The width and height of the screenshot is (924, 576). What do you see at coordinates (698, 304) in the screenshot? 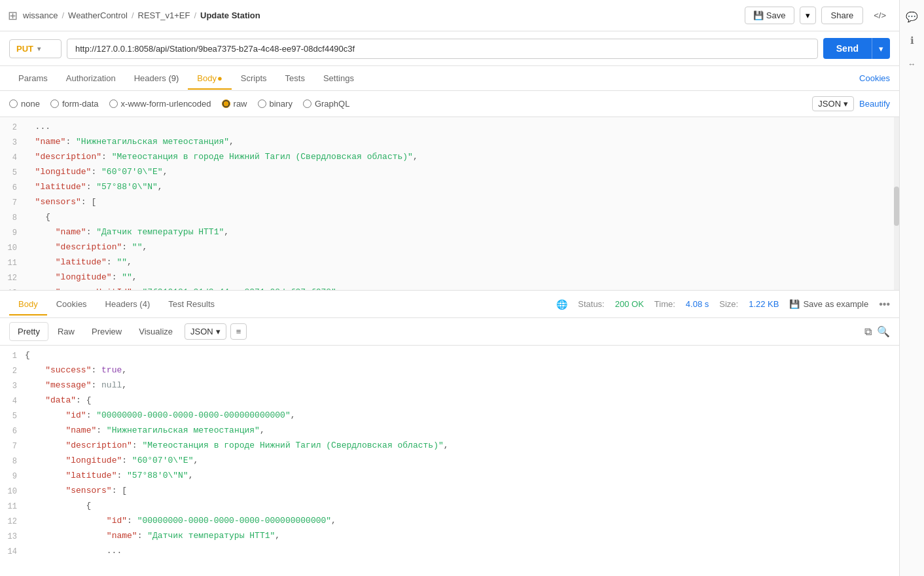
I see `time-value: 4.08 s` at bounding box center [698, 304].